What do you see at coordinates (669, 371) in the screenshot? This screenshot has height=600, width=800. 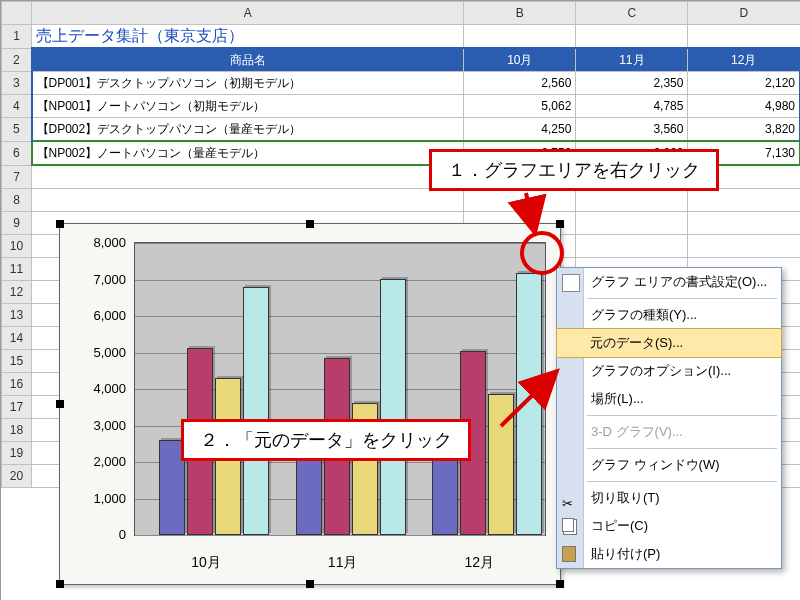 I see `menu-chart-options: グラフのオプション(I)...` at bounding box center [669, 371].